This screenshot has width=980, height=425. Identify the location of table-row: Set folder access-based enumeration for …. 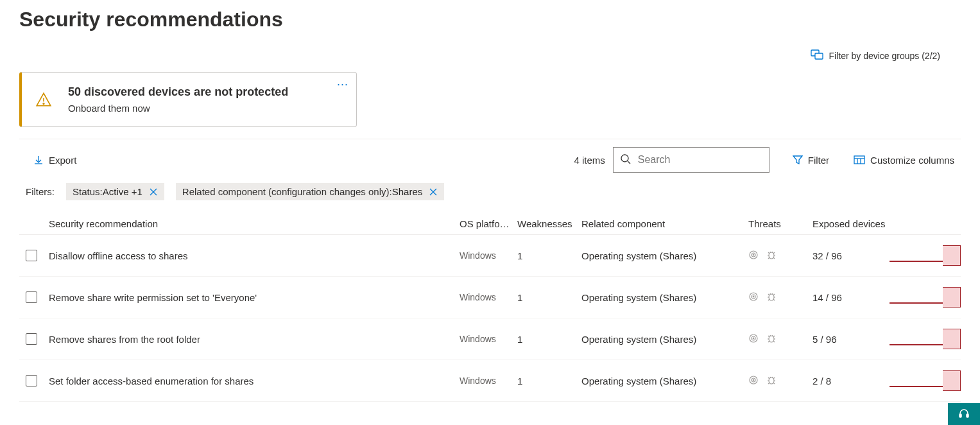
(490, 381).